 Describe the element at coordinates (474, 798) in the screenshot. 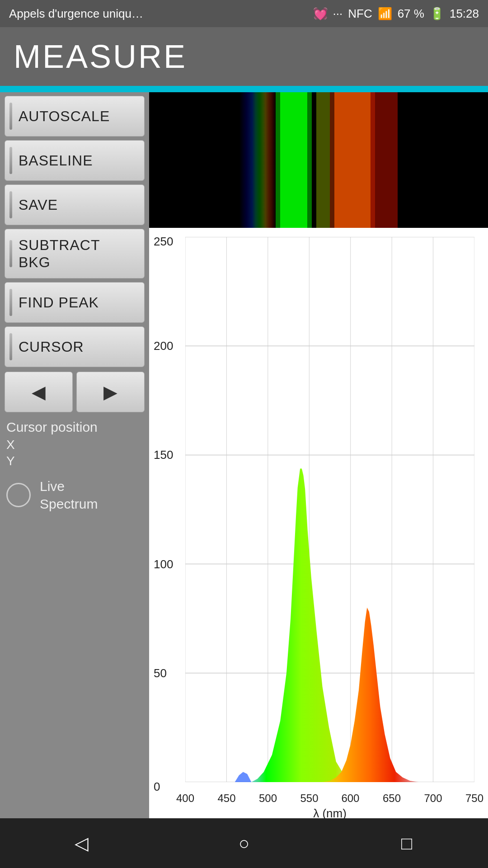

I see `x-label-750: 750` at that location.